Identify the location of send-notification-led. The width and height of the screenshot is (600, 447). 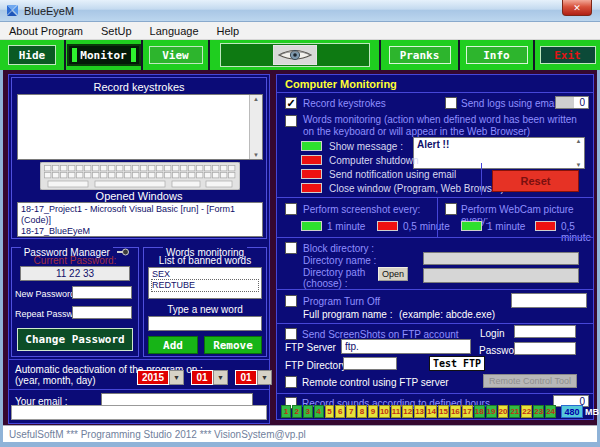
(312, 174).